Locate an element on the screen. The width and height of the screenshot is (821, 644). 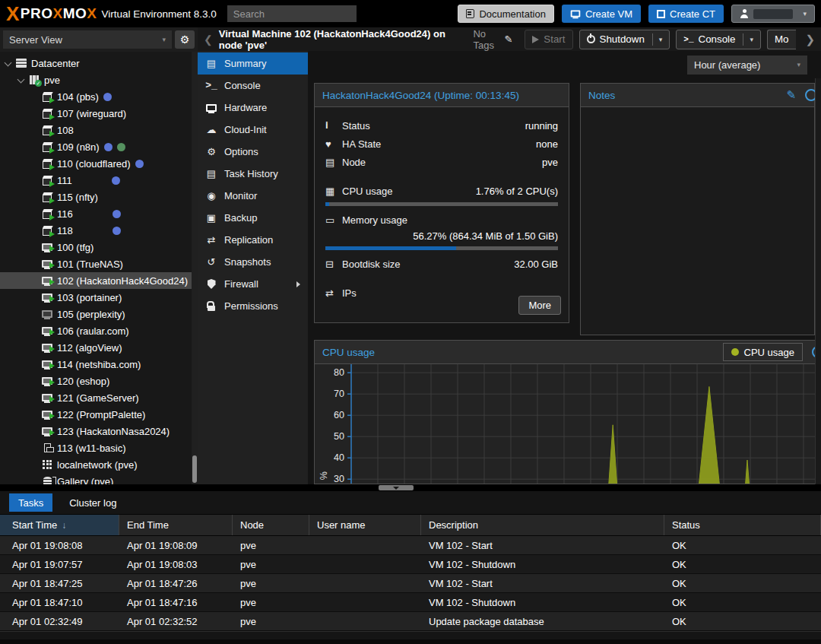
menu-item-permissions: Permissions is located at coordinates (252, 306).